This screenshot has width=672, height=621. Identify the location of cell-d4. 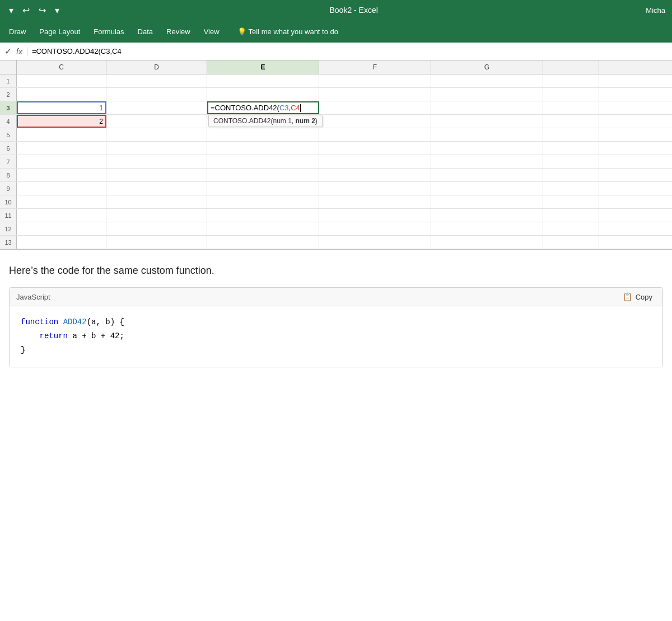
(157, 121).